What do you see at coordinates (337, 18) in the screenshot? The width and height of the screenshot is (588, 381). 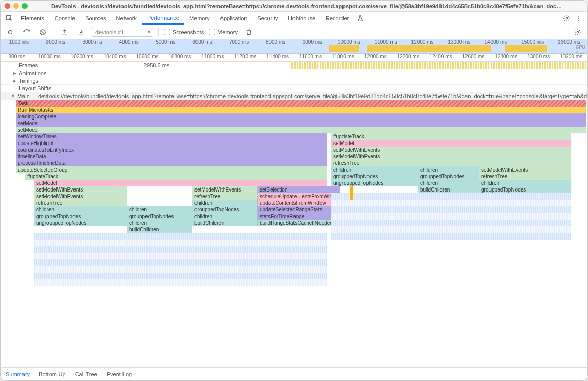 I see `tab-recorder: Recorder` at bounding box center [337, 18].